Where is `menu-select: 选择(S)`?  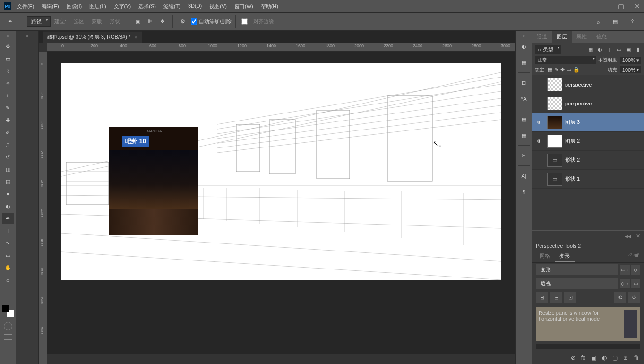
menu-select: 选择(S) is located at coordinates (147, 7).